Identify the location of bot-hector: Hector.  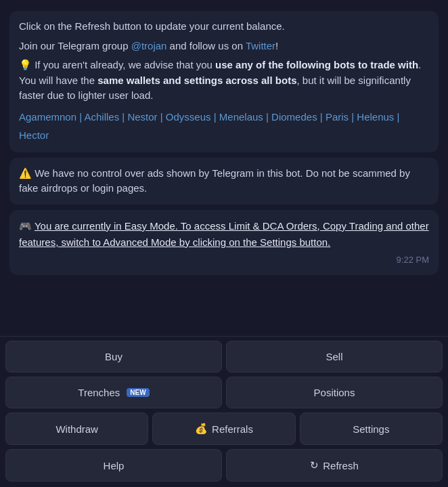
(34, 135).